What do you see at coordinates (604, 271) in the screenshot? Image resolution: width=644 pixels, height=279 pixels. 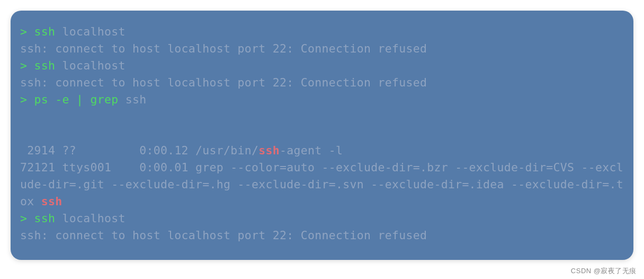 I see `watermark-text: CSDN @寂夜了无痕` at bounding box center [604, 271].